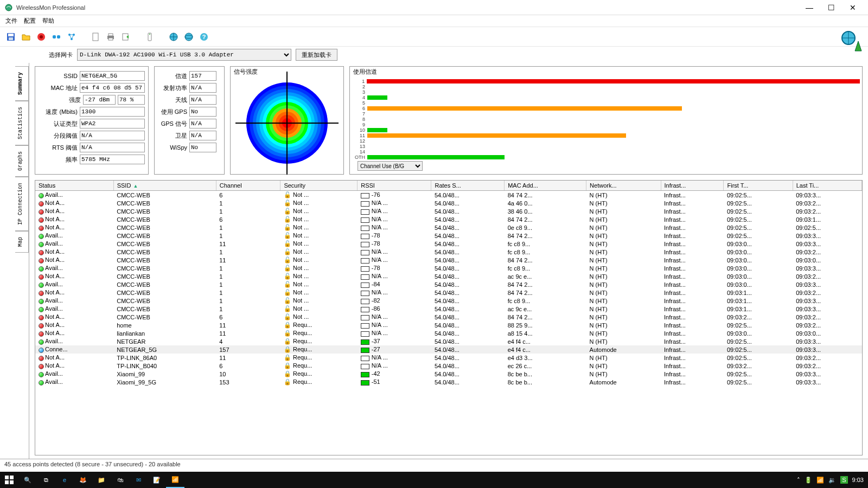 This screenshot has width=868, height=488. I want to click on save-icon, so click(11, 37).